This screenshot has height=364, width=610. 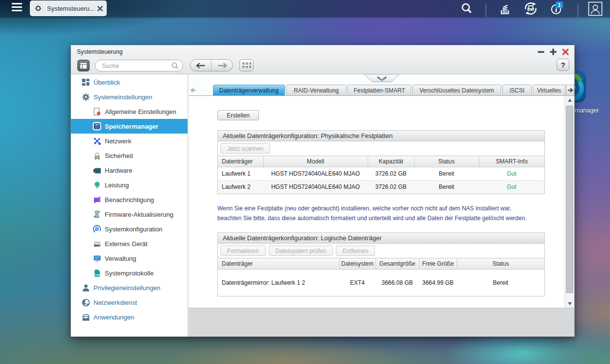 What do you see at coordinates (381, 187) in the screenshot?
I see `table-row-laufwerk-2: Laufwerk 2 HGST HDS724040ALE640 MJAO 372…` at bounding box center [381, 187].